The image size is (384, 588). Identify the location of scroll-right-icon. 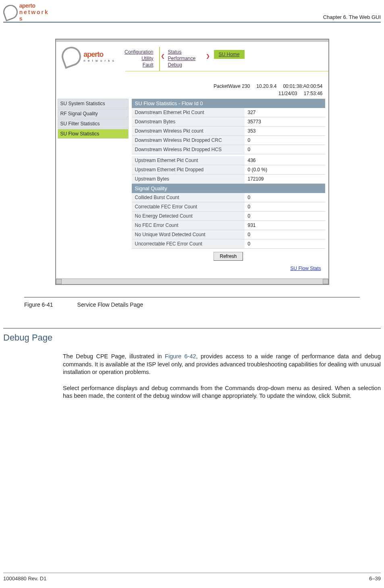
(326, 281).